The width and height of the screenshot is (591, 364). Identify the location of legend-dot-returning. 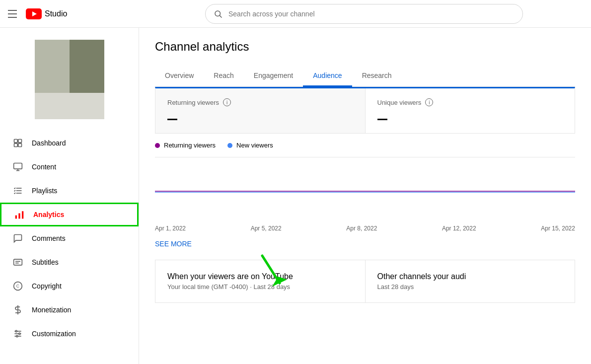
(157, 146).